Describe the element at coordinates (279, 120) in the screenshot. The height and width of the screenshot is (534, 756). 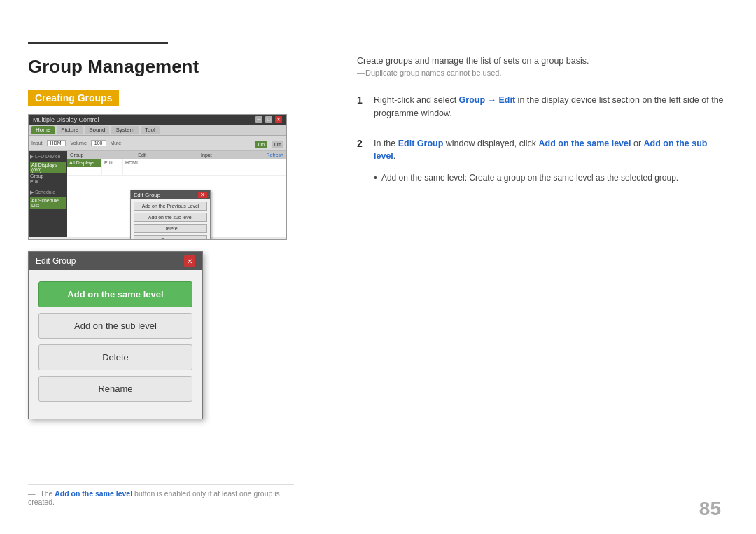
I see `close-icon: ✕` at that location.